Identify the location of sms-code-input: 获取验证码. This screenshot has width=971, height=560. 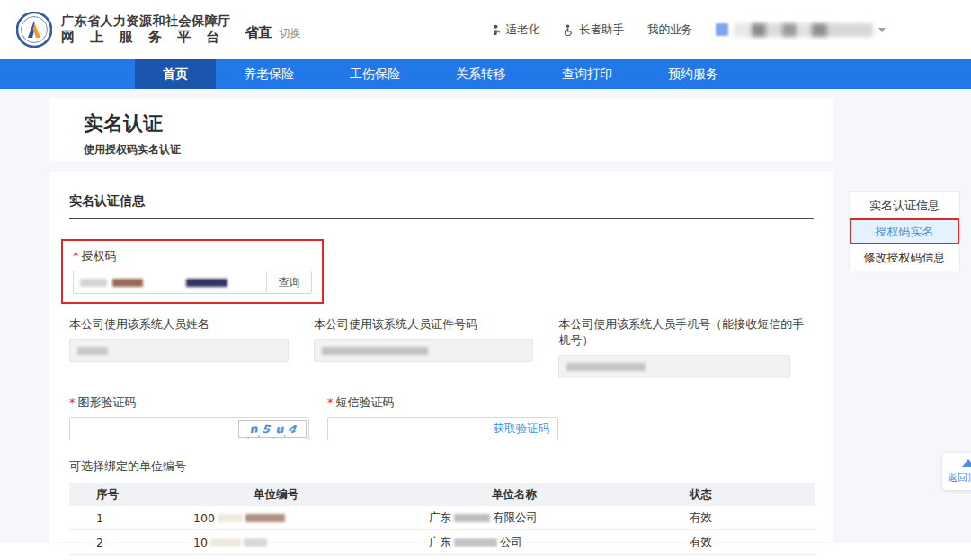
(442, 429).